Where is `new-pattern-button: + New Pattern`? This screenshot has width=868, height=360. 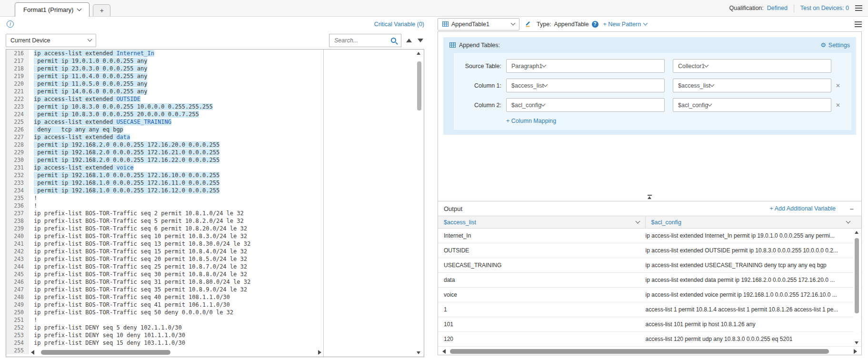 new-pattern-button: + New Pattern is located at coordinates (626, 24).